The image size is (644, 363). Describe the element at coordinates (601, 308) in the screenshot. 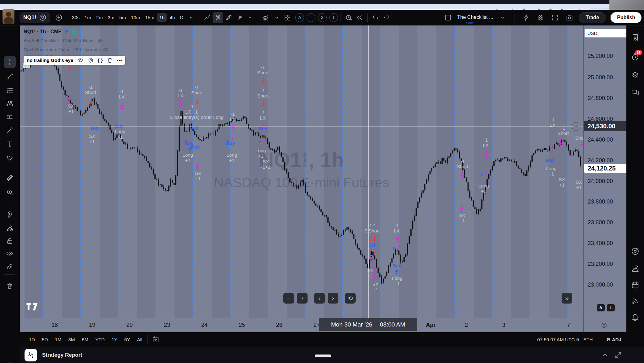

I see `auto-scale-button: A` at that location.